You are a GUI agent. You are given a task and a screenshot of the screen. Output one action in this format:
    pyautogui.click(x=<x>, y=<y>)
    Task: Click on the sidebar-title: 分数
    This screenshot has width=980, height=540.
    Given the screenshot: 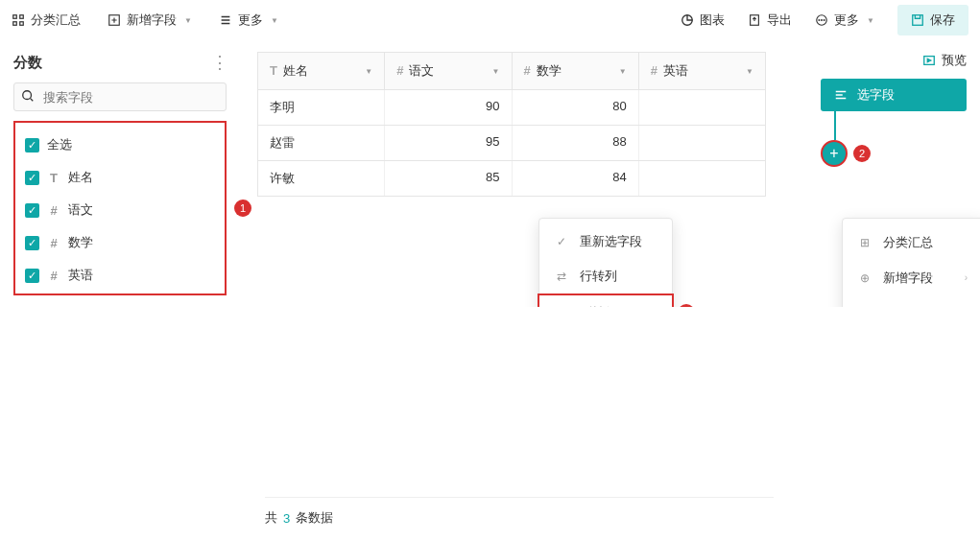 What is the action you would take?
    pyautogui.click(x=28, y=63)
    